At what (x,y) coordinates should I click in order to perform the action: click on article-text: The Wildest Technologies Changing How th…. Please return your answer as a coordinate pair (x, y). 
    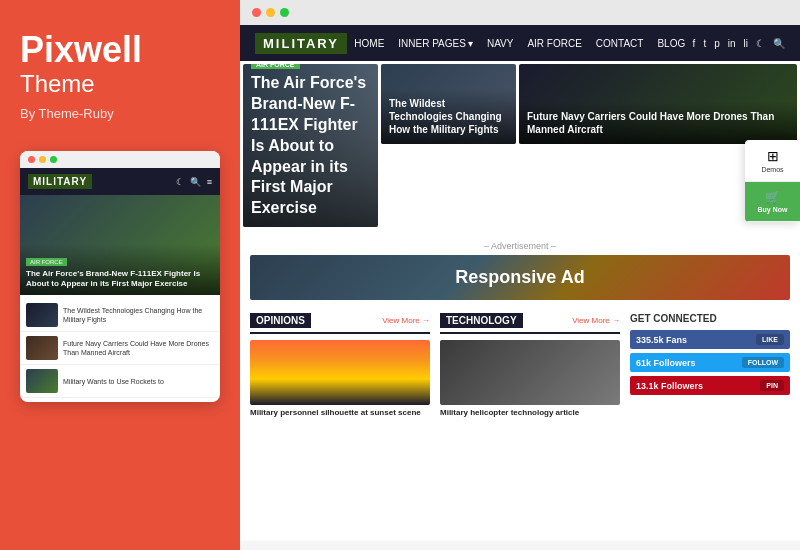
    Looking at the image, I should click on (138, 315).